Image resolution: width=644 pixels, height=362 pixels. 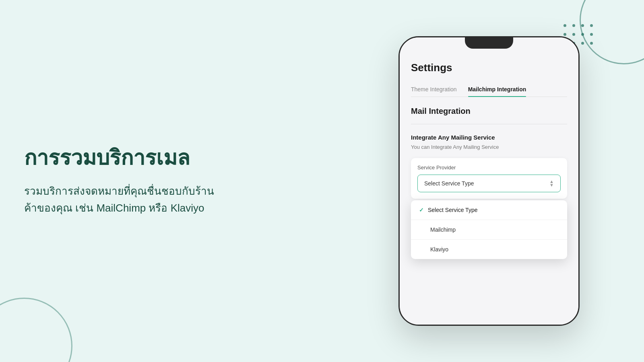 What do you see at coordinates (434, 89) in the screenshot?
I see `tab-theme-integration: Theme Integration` at bounding box center [434, 89].